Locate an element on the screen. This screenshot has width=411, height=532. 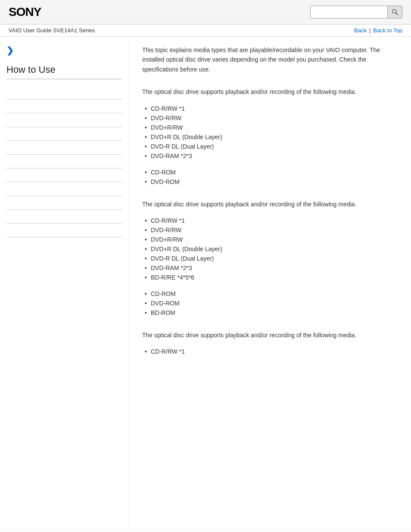
section2: The optical disc drive supports playback… is located at coordinates (270, 258).